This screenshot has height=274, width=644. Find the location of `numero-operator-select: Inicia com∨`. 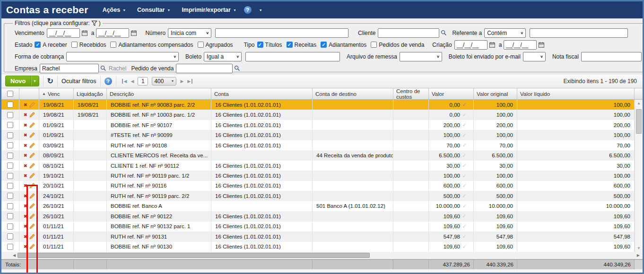

numero-operator-select: Inicia com∨ is located at coordinates (190, 33).